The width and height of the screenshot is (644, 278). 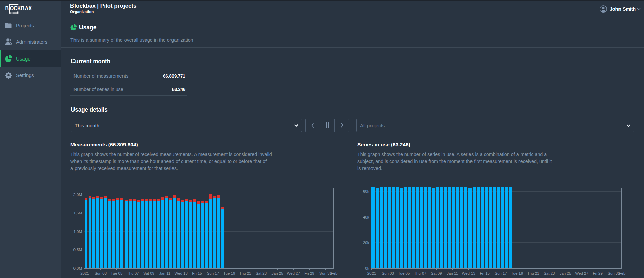 What do you see at coordinates (78, 250) in the screenshot?
I see `svg-text: 0,5M` at bounding box center [78, 250].